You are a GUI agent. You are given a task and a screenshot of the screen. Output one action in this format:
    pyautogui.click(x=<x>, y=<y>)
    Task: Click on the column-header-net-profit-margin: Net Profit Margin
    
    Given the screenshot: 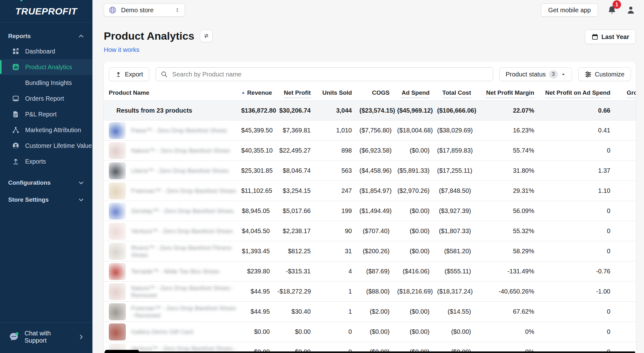 What is the action you would take?
    pyautogui.click(x=506, y=93)
    